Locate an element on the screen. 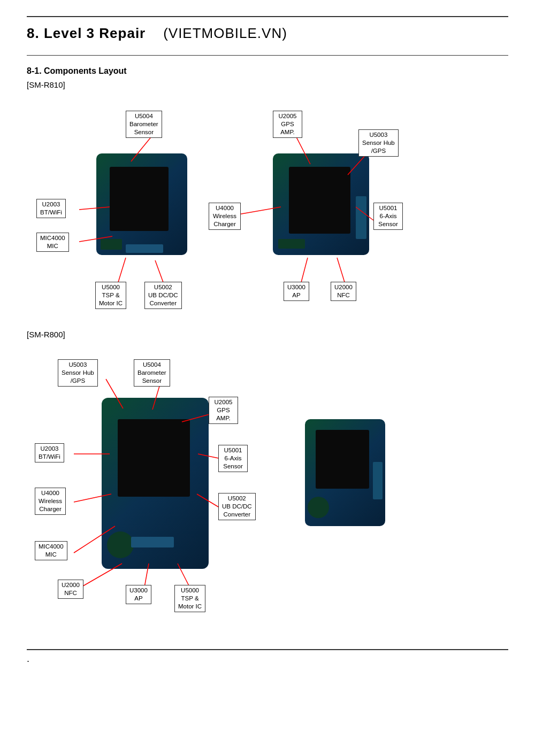 The height and width of the screenshot is (756, 535). page-title: 8. Level 3 Repair (VIETMOBILE.VN) is located at coordinates (268, 33).